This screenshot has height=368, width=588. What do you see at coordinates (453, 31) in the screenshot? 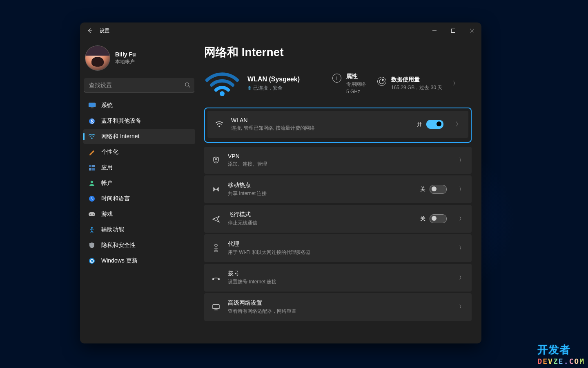
I see `maximize-icon` at bounding box center [453, 31].